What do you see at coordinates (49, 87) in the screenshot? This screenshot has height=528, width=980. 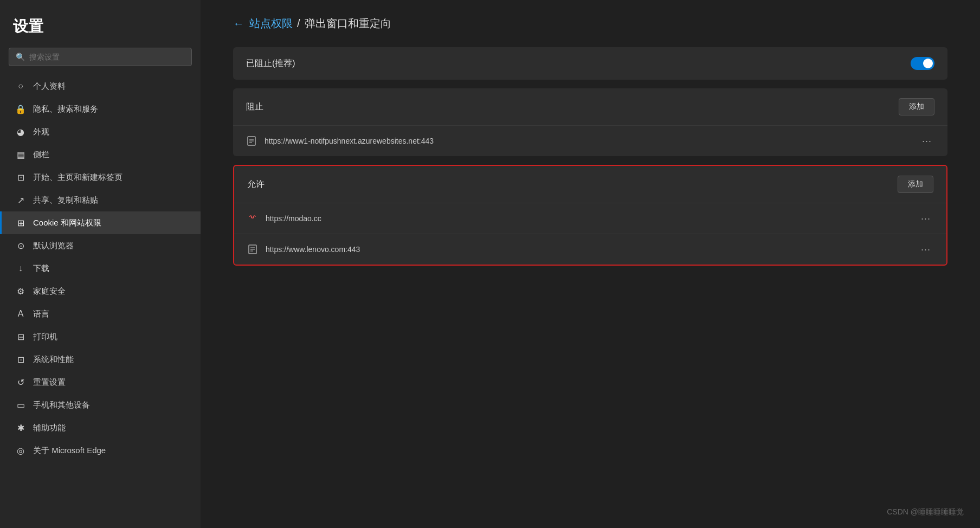 I see `sidebar-item-label-profile: 个人资料` at bounding box center [49, 87].